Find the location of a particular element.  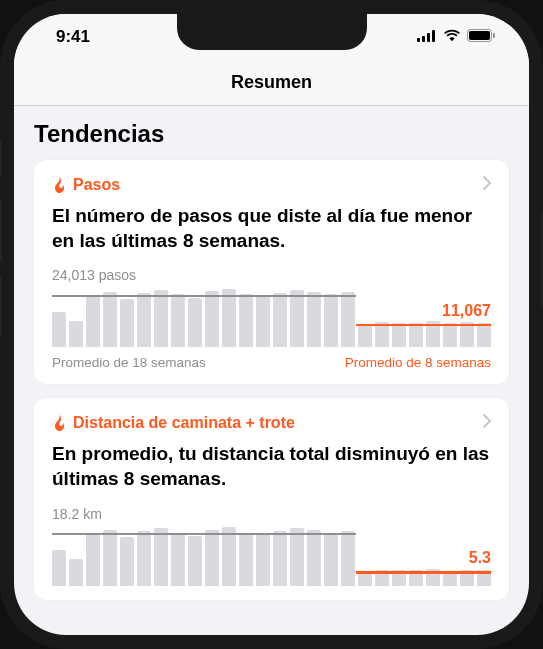

card-title: Pasos is located at coordinates (96, 185).